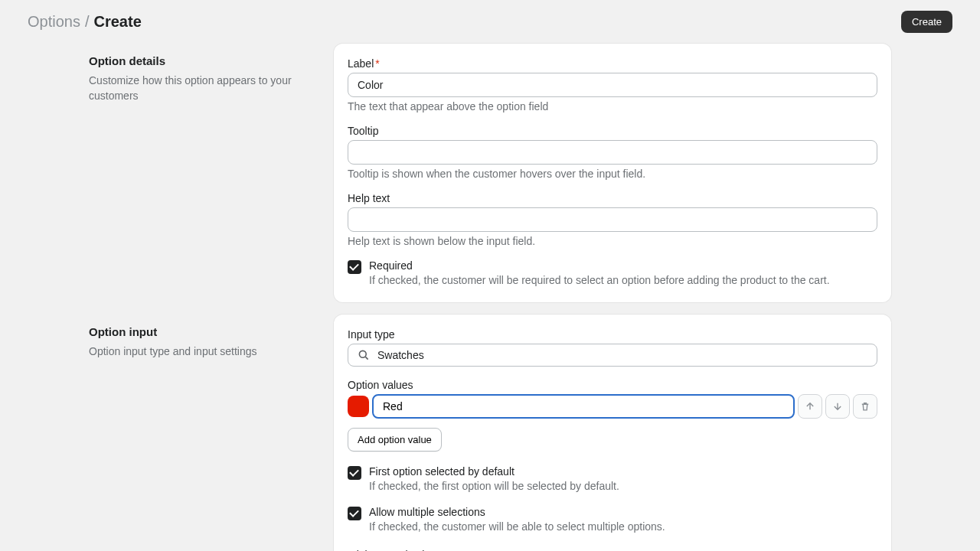 The image size is (980, 551). What do you see at coordinates (612, 220) in the screenshot?
I see `helptext-input` at bounding box center [612, 220].